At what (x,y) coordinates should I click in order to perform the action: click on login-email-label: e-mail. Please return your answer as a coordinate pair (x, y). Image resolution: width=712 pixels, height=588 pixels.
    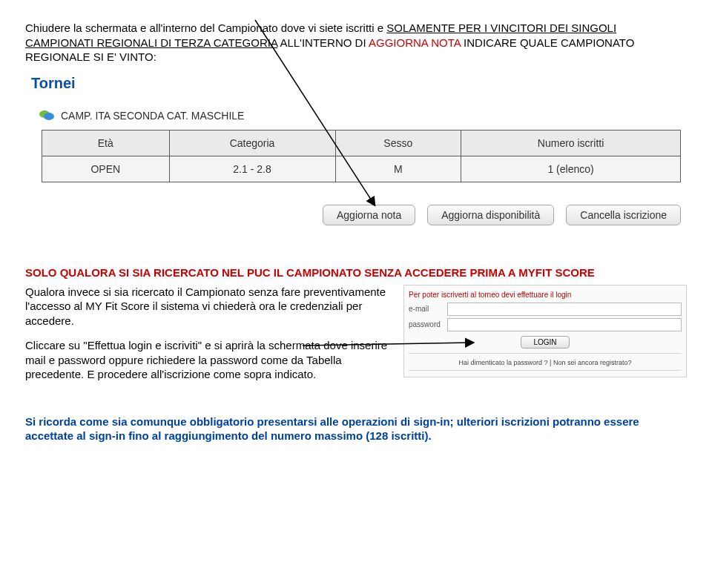
    Looking at the image, I should click on (428, 308).